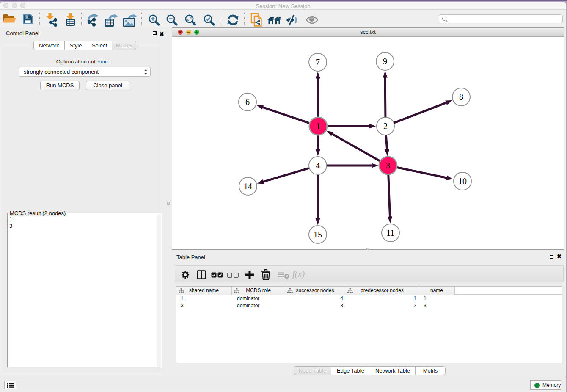  I want to click on svg-text: 15, so click(318, 235).